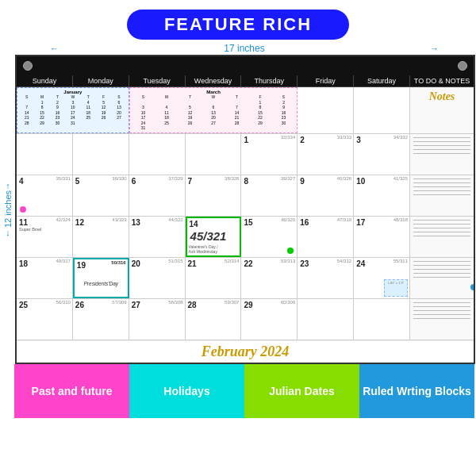  What do you see at coordinates (463, 66) in the screenshot?
I see `pin-right` at bounding box center [463, 66].